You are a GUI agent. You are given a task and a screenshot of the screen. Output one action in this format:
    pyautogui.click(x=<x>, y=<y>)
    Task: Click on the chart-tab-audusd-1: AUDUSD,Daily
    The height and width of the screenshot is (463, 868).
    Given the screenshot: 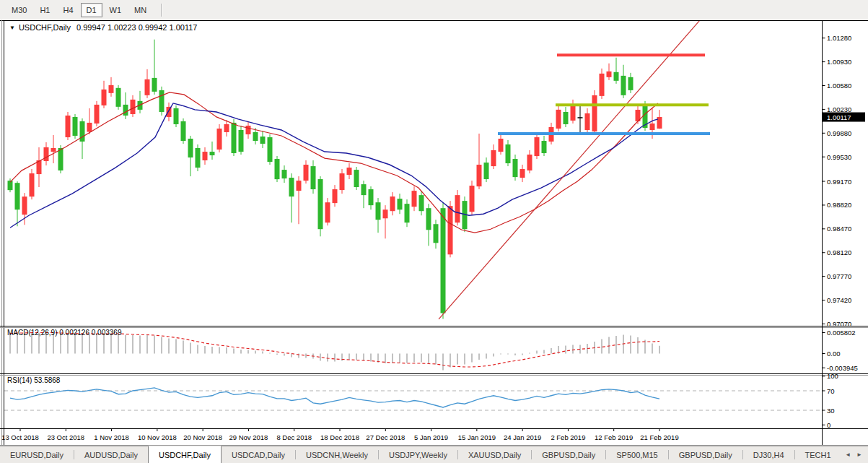 What is the action you would take?
    pyautogui.click(x=111, y=455)
    